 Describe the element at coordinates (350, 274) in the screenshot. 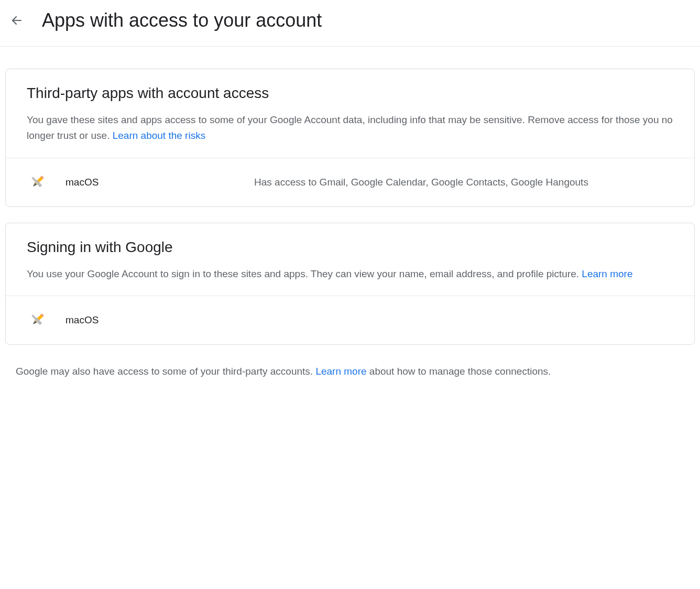

I see `card-description: You use your Google Account to sign in t…` at that location.